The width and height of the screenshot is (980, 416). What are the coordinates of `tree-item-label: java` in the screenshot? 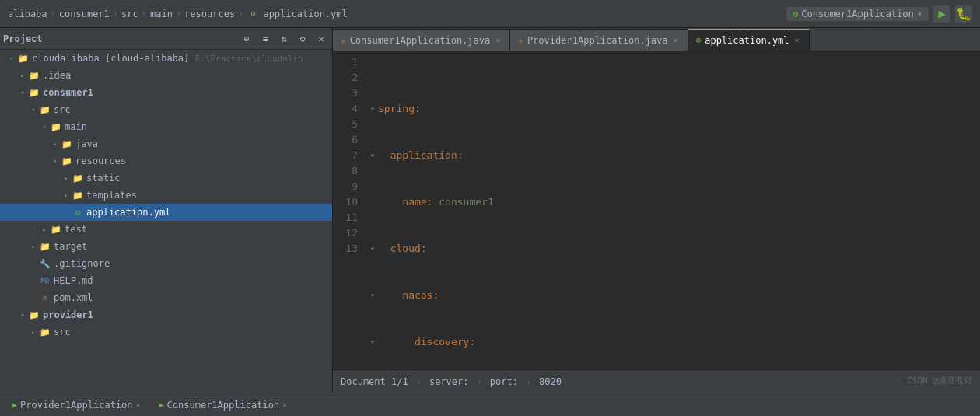 It's located at (87, 144).